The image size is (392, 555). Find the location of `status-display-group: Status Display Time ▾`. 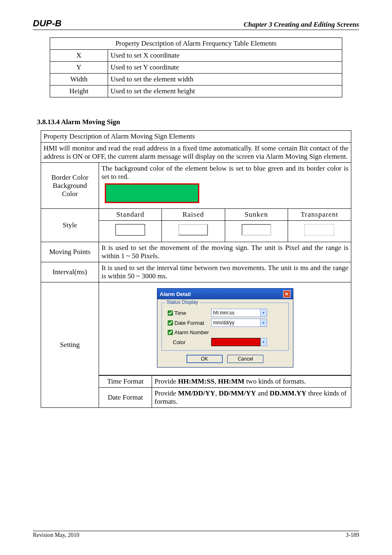

status-display-group: Status Display Time ▾ is located at coordinates (225, 326).